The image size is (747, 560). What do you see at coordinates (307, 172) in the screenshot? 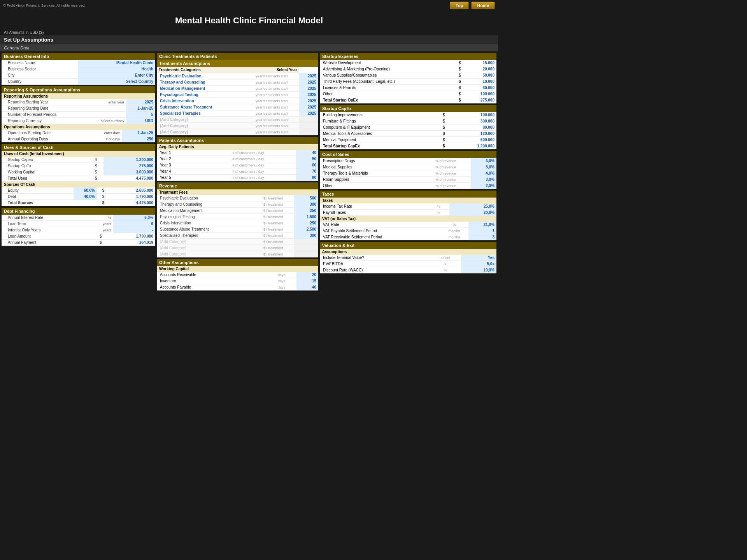
I see `patient-value: 70` at bounding box center [307, 172].